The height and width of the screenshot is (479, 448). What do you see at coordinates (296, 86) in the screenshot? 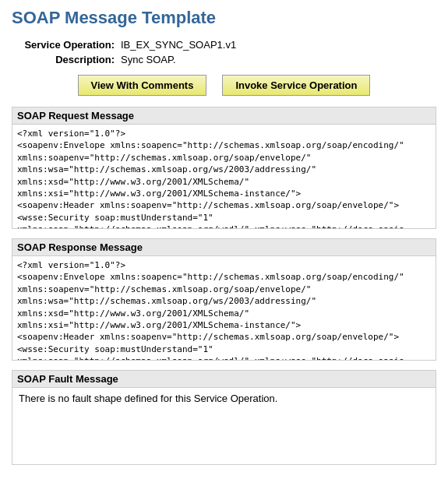
I see `invoke-service-operation-button: Invoke Service Operation` at bounding box center [296, 86].